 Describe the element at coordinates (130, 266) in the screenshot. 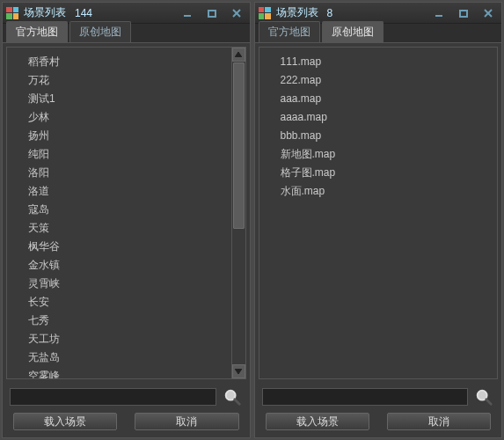

I see `list-item: 金水镇` at that location.